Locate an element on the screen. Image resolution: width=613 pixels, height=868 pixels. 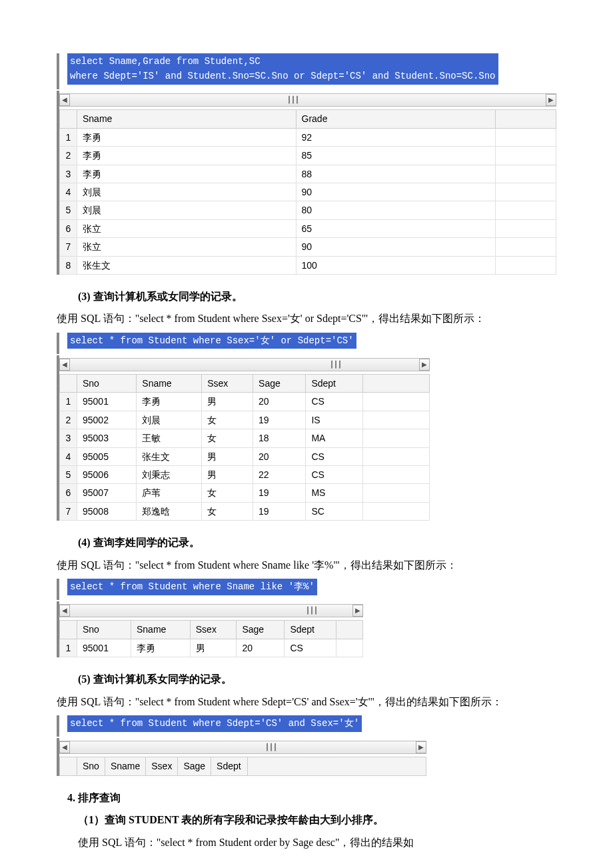
table-row: 195001李勇男20CS is located at coordinates (245, 401).